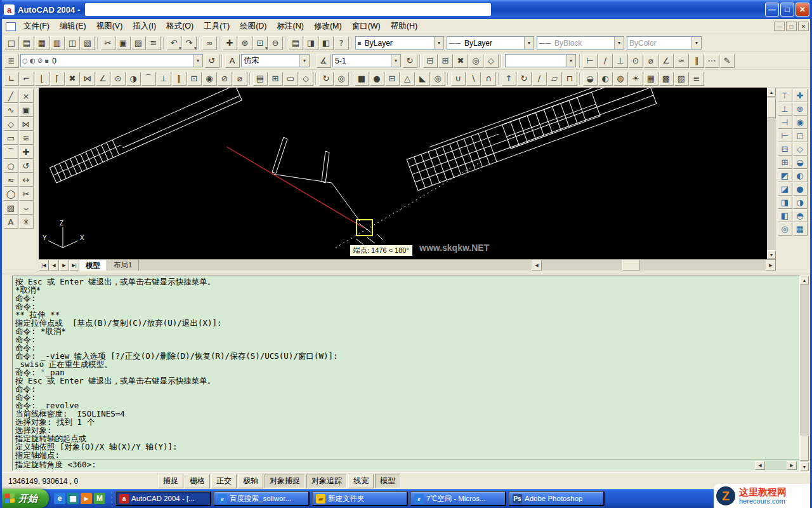 This screenshot has height=508, width=812. I want to click on tab-layout1: 布局1, so click(123, 265).